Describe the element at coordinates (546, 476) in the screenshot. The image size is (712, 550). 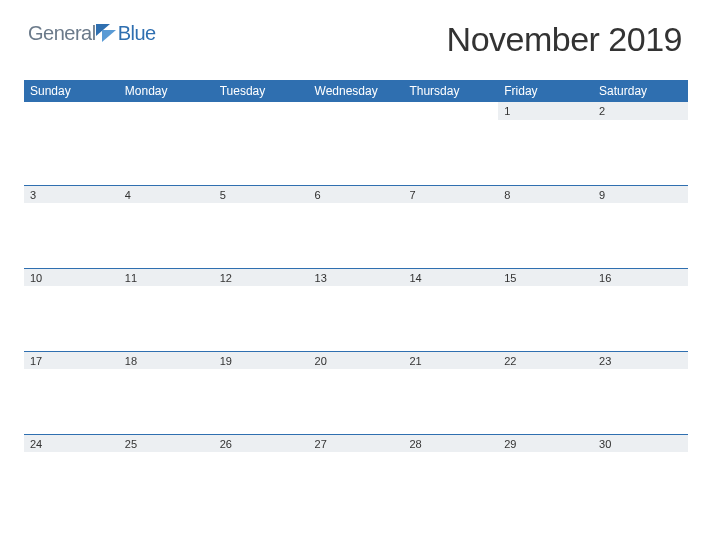
I see `calendar-cell: 29` at that location.